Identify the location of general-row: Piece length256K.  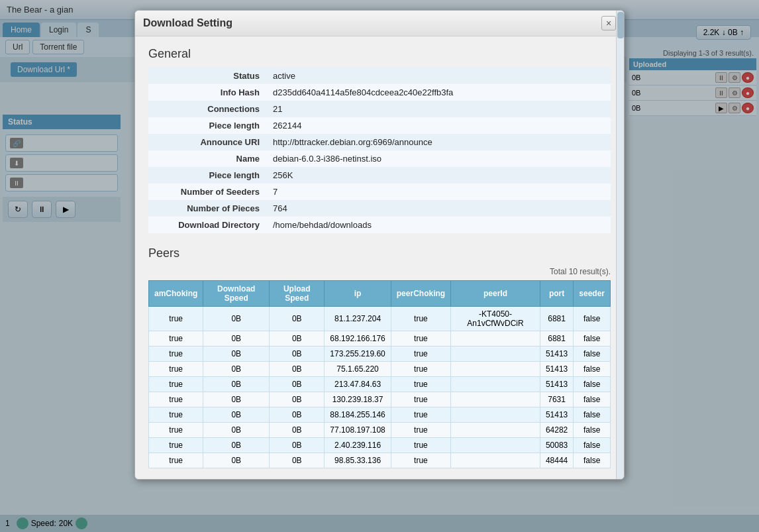
(380, 175).